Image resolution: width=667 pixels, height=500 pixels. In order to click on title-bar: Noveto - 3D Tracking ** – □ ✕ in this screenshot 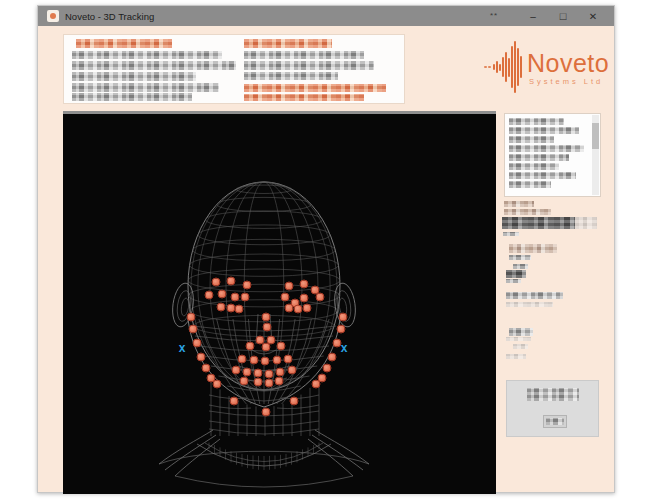, I will do `click(326, 16)`.